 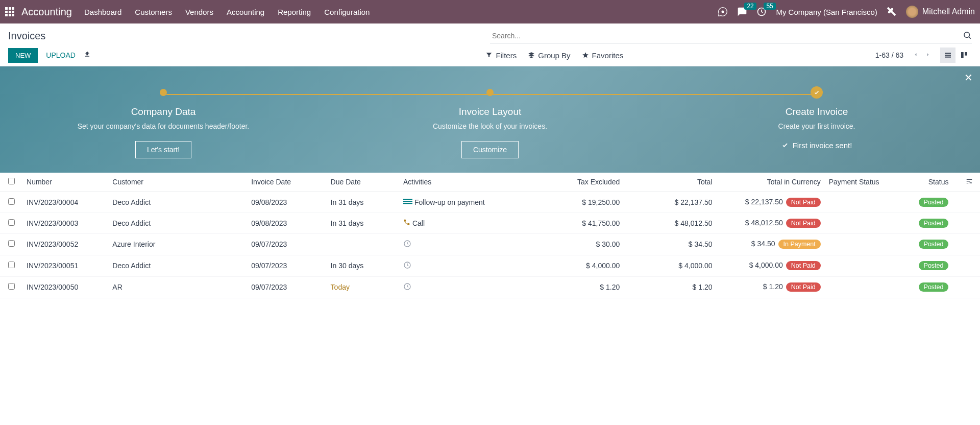 I want to click on col-total-currency: Total in Currency, so click(x=771, y=182).